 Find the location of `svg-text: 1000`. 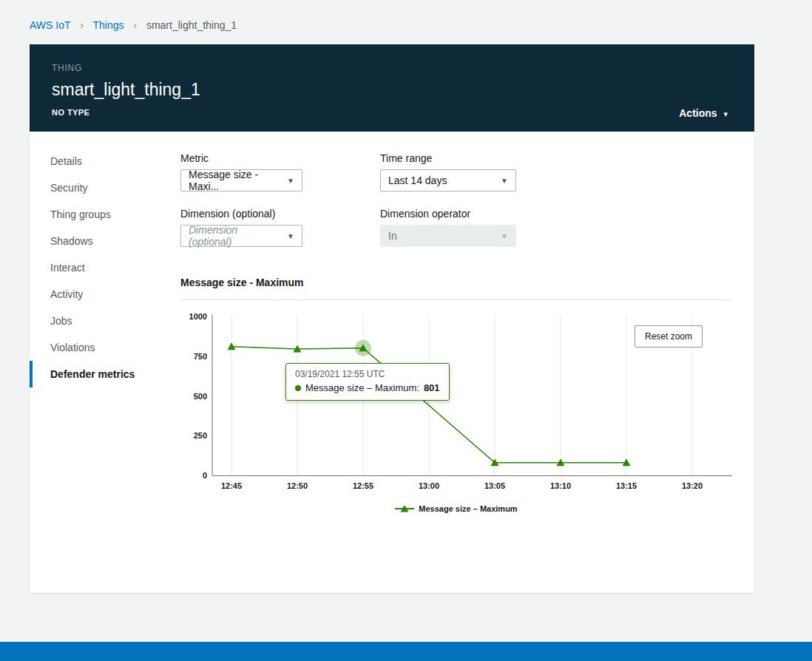

svg-text: 1000 is located at coordinates (198, 316).